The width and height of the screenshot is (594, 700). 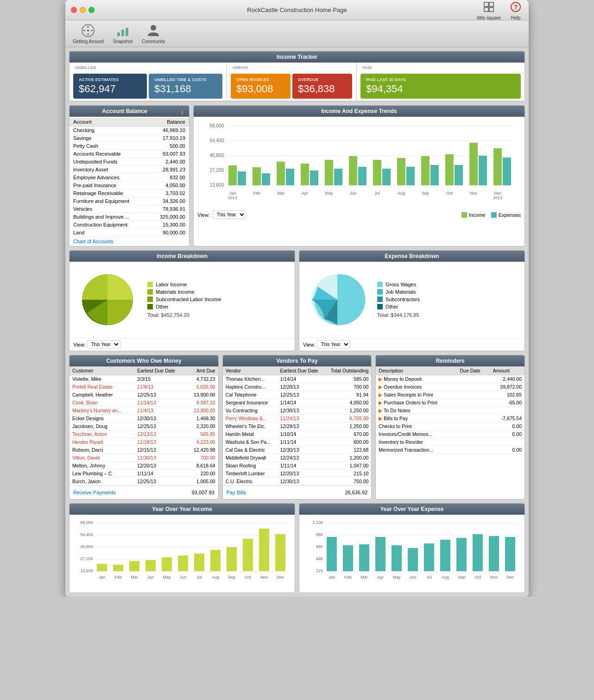 What do you see at coordinates (104, 345) in the screenshot?
I see `income-view-select: This Year` at bounding box center [104, 345].